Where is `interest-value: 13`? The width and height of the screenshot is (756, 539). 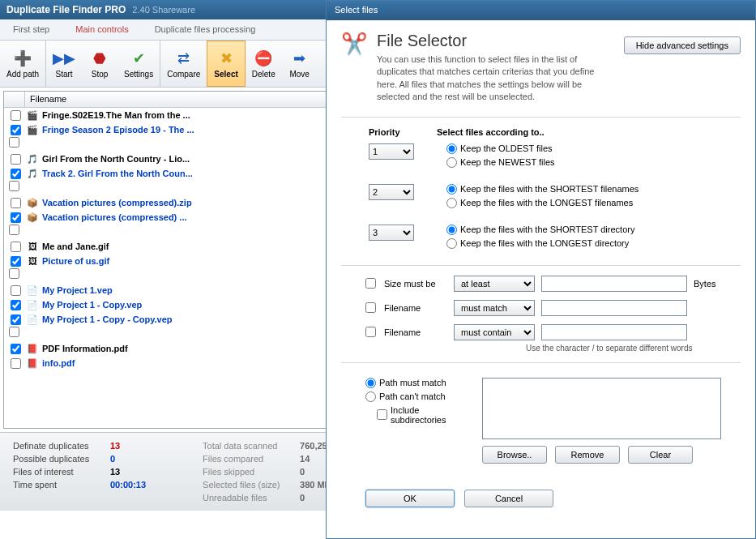
interest-value: 13 is located at coordinates (115, 472).